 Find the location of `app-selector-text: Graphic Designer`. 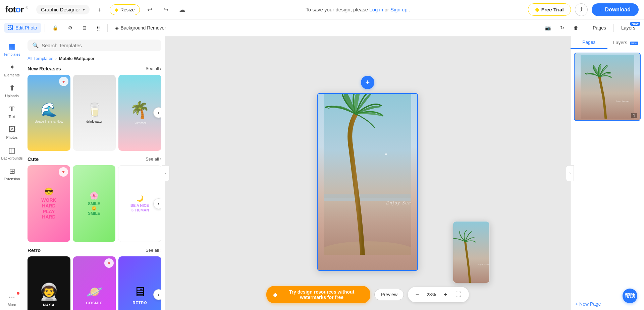

app-selector-text: Graphic Designer is located at coordinates (60, 9).